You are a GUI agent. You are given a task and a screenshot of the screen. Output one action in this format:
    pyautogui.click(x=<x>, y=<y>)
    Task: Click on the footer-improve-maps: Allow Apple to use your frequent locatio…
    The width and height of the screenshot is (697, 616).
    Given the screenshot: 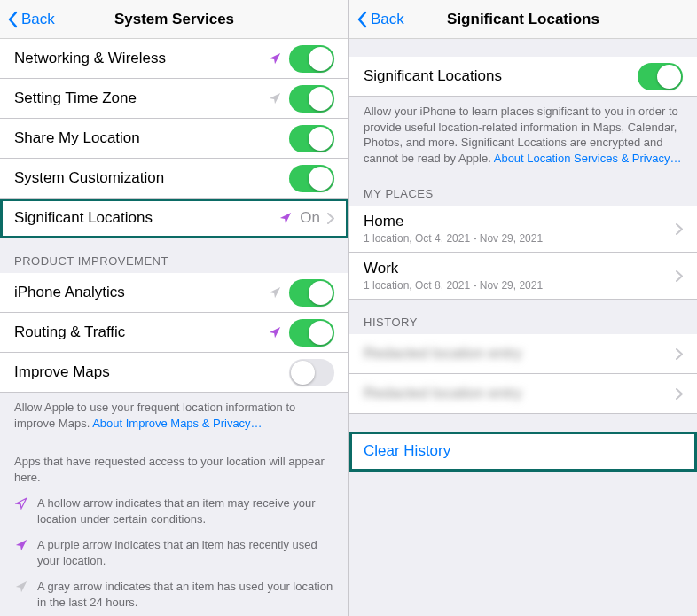 What is the action you would take?
    pyautogui.click(x=174, y=415)
    